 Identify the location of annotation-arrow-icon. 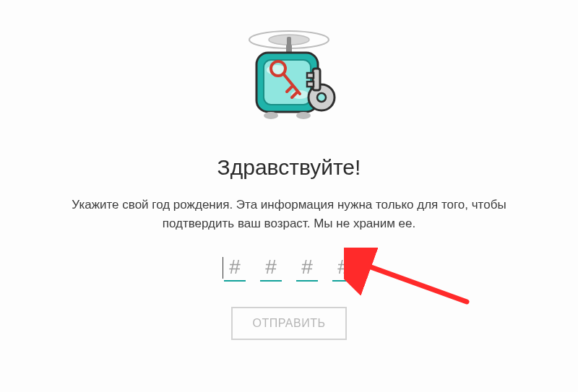
(409, 280).